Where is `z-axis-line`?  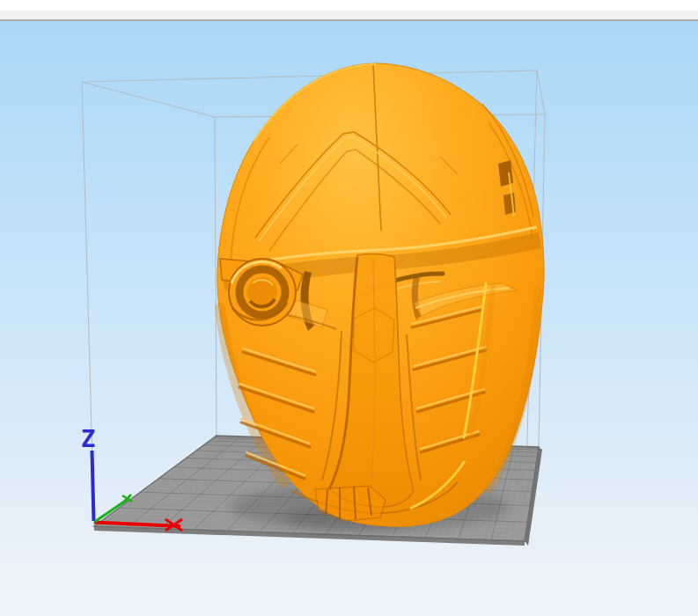
z-axis-line is located at coordinates (93, 486).